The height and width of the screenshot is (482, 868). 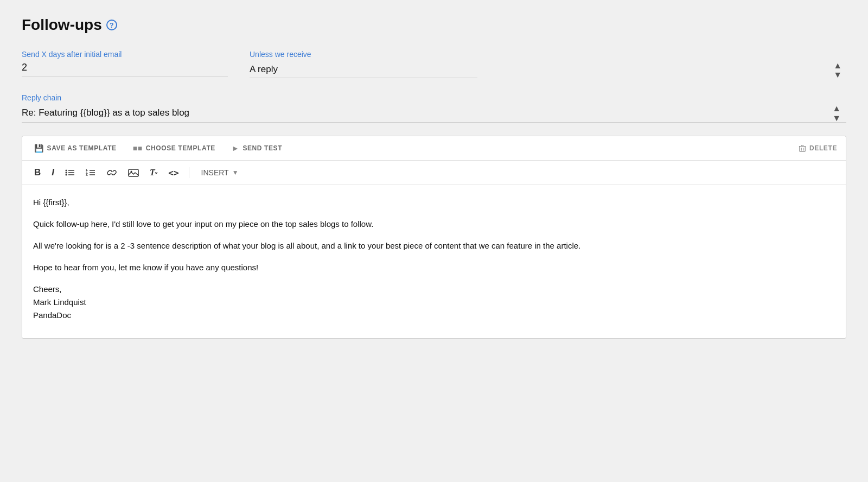 I want to click on image-button, so click(x=133, y=173).